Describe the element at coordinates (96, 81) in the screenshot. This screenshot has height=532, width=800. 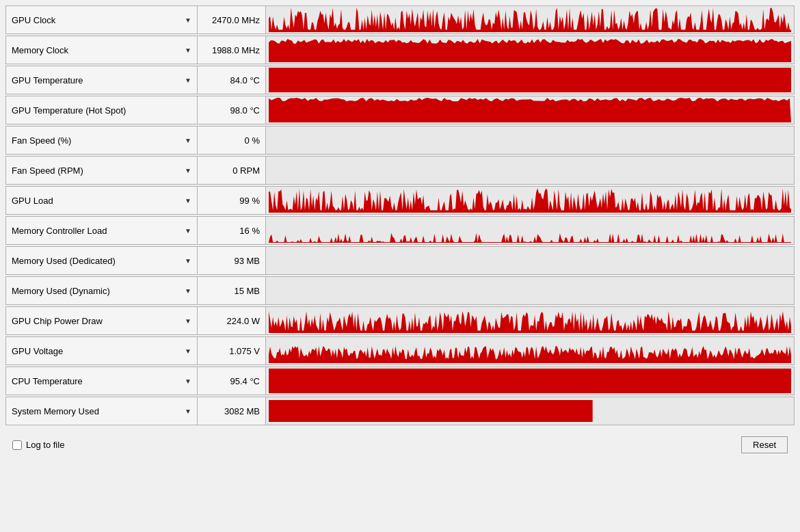
I see `label-gpu-temperature: GPU Temperature` at that location.